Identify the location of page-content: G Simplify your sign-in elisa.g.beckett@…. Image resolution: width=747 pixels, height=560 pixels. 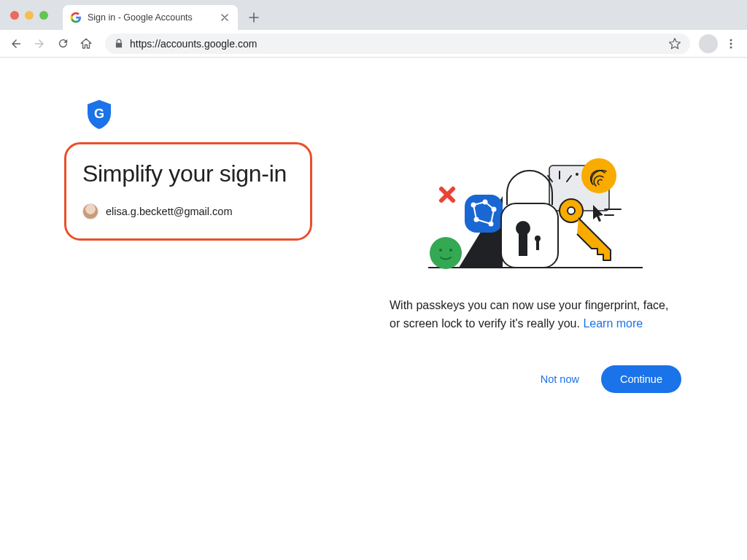
(374, 78).